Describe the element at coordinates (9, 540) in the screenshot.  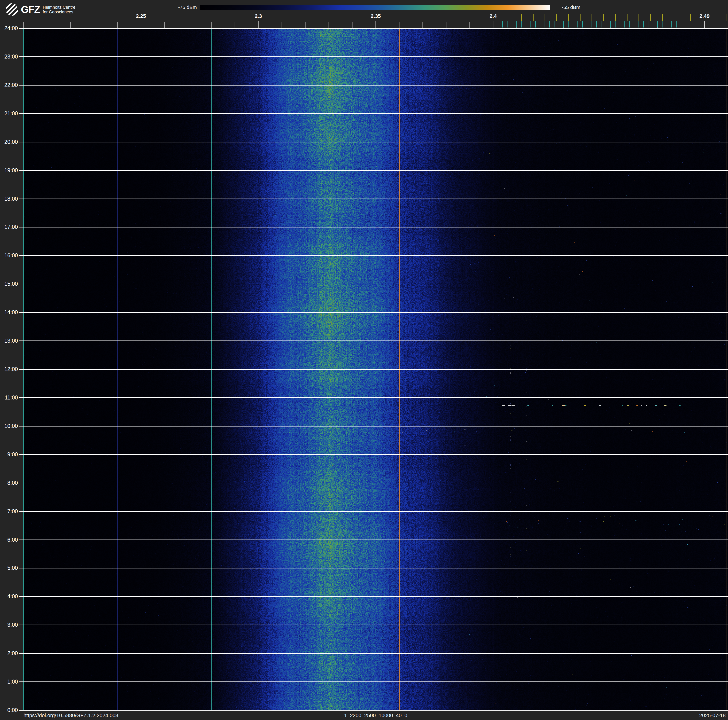
I see `hour-label: 6:00` at that location.